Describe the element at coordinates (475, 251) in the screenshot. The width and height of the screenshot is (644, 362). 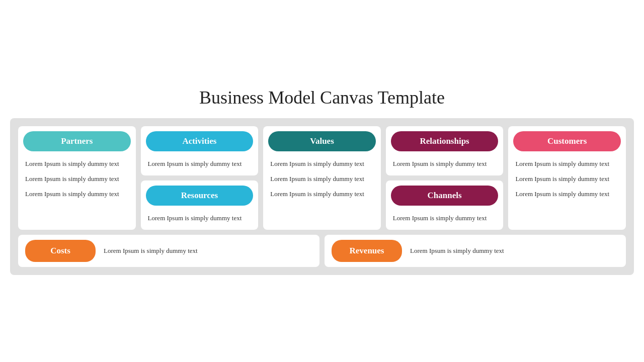
I see `revenues-card: Revenues Lorem Ipsum is simply dummy tex…` at that location.